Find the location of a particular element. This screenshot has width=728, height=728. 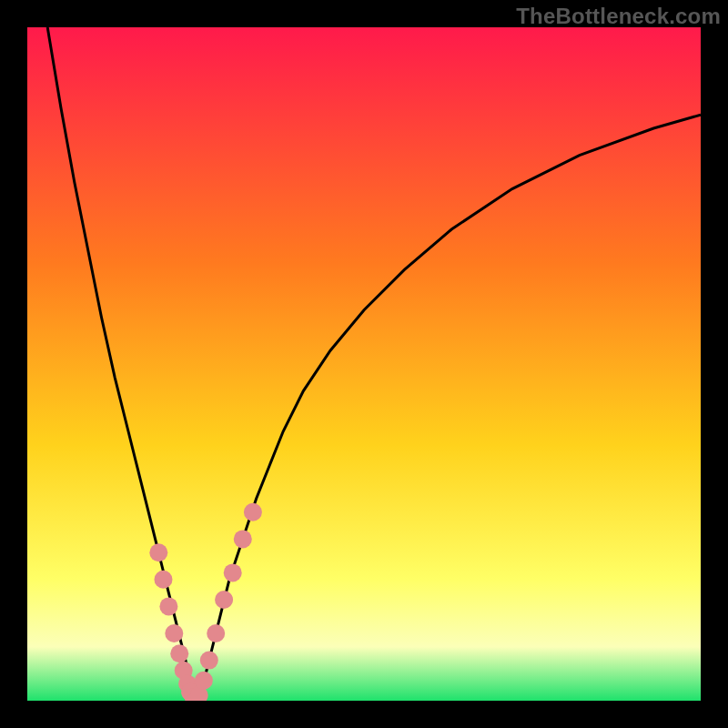

watermark-label: TheBottleneck.com is located at coordinates (619, 16).